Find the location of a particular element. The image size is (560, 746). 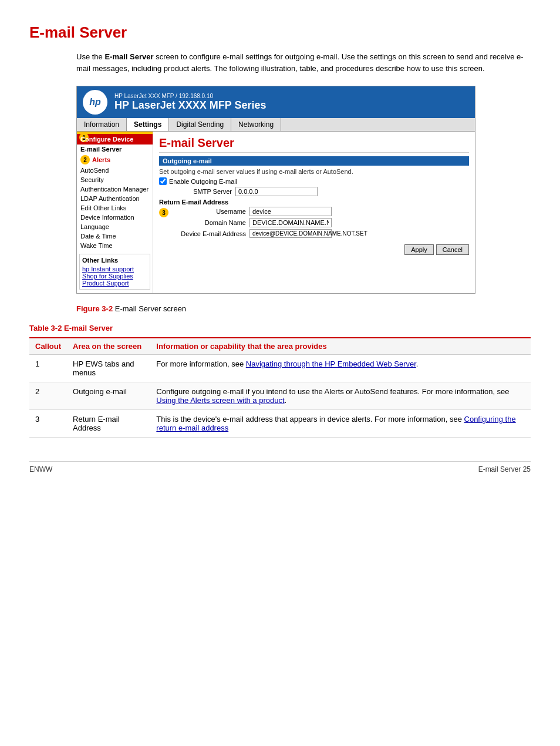

username-row: Username is located at coordinates (252, 211).